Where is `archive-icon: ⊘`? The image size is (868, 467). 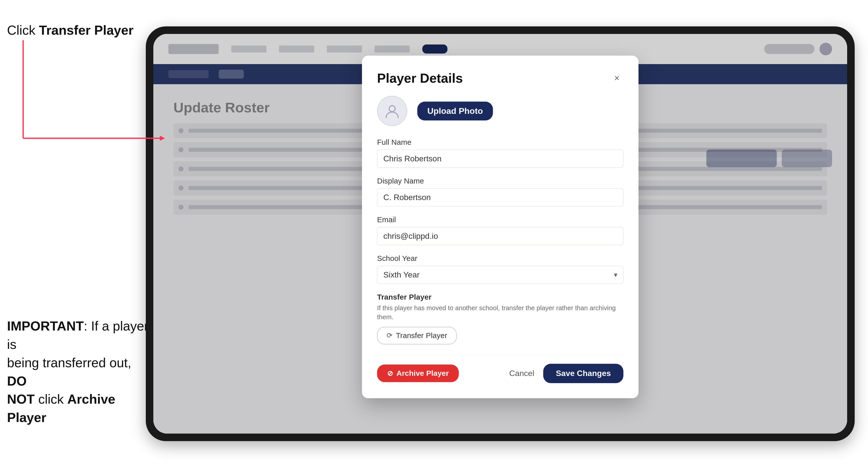
archive-icon: ⊘ is located at coordinates (390, 373).